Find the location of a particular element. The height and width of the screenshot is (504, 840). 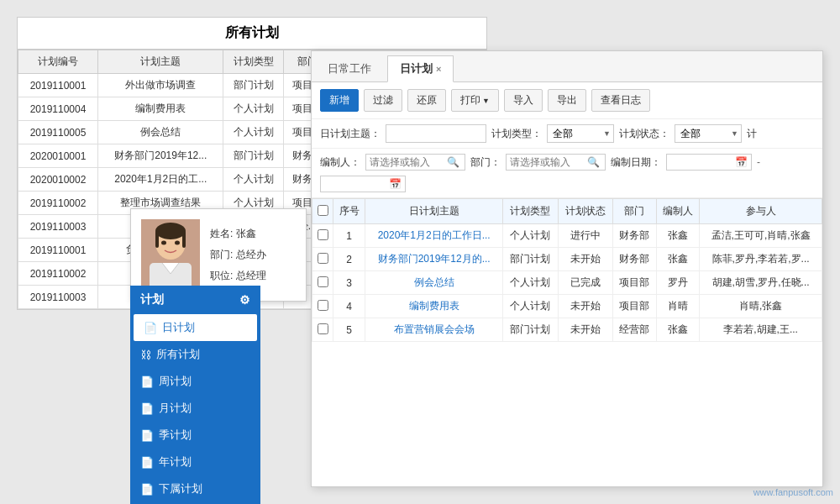

type-cell: 部门计划 is located at coordinates (531, 330).